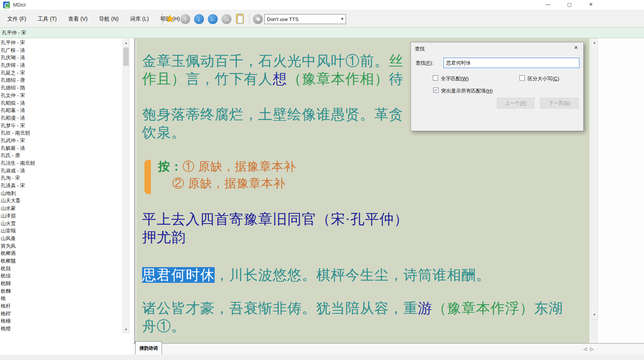  I want to click on list-item: 桄颎, so click(65, 269).